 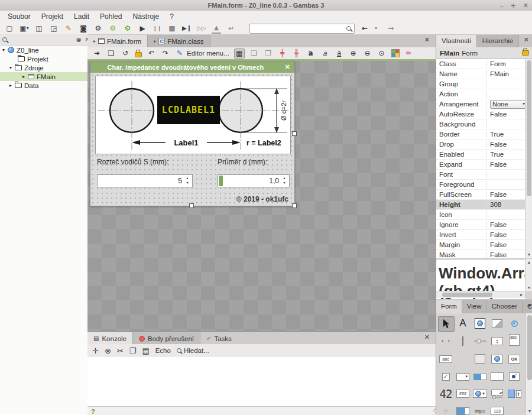 I want to click on step-icon: ▶❙, so click(x=187, y=28).